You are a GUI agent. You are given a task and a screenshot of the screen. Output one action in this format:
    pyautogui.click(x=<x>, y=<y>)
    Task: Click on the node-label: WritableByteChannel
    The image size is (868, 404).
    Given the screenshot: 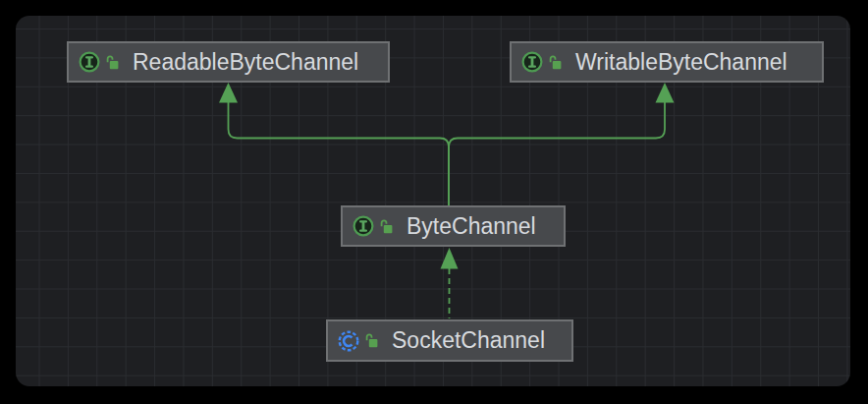 What is the action you would take?
    pyautogui.click(x=681, y=63)
    